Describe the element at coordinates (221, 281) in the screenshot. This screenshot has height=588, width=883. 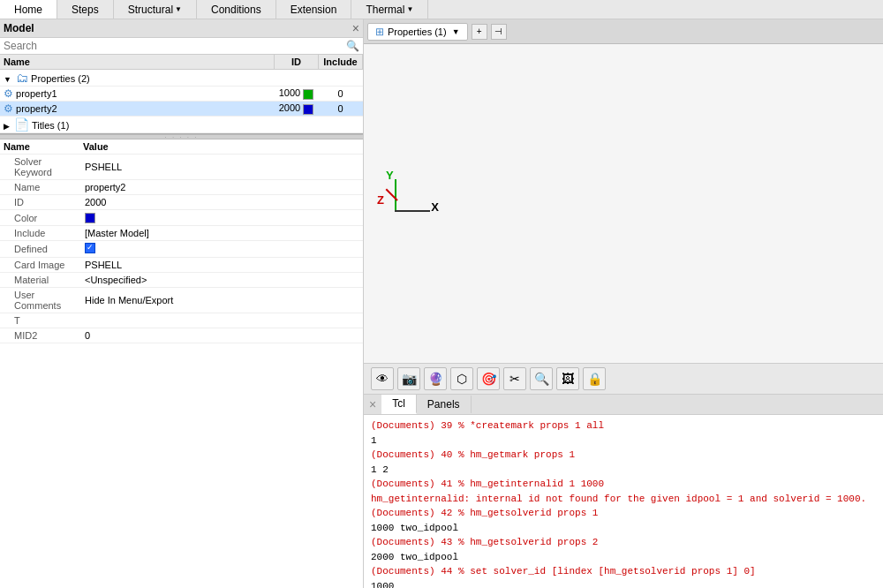
I see `prop-val-material: <Unspecified>` at that location.